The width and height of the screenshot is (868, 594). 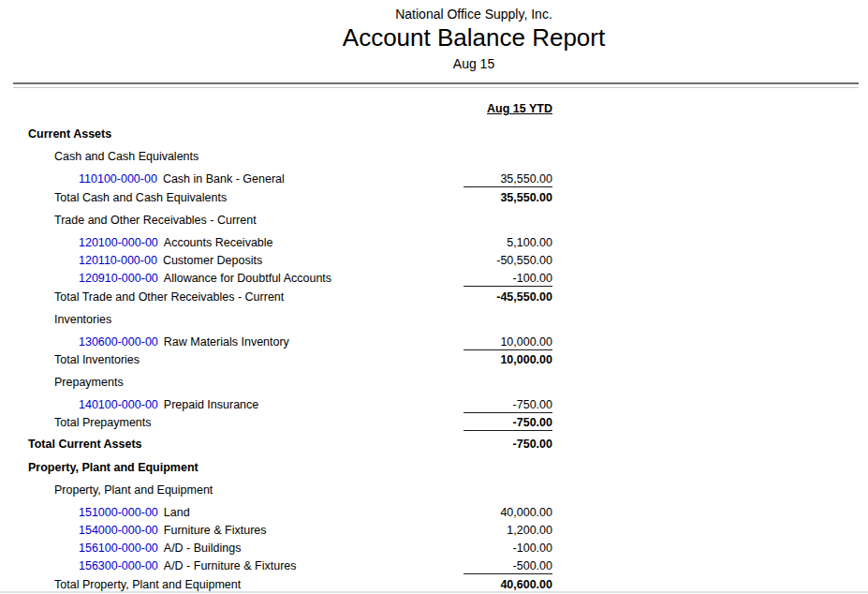 I want to click on subtotal-amount: 10,000.00, so click(x=508, y=360).